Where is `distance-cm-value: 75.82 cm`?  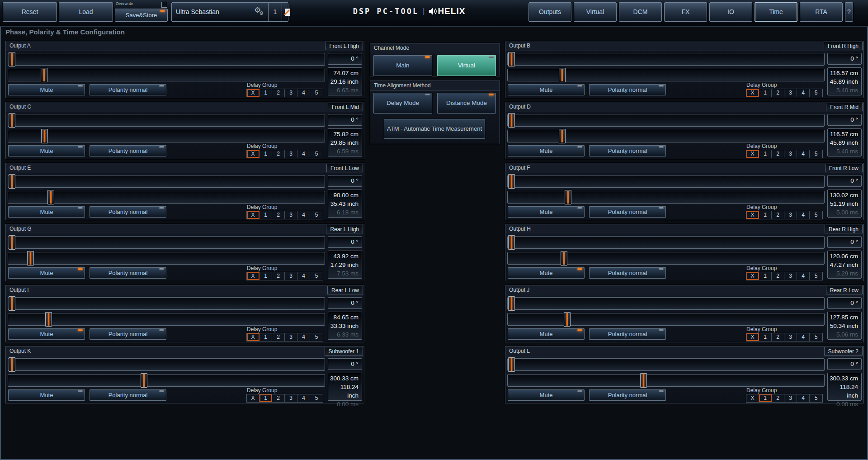 distance-cm-value: 75.82 cm is located at coordinates (344, 134).